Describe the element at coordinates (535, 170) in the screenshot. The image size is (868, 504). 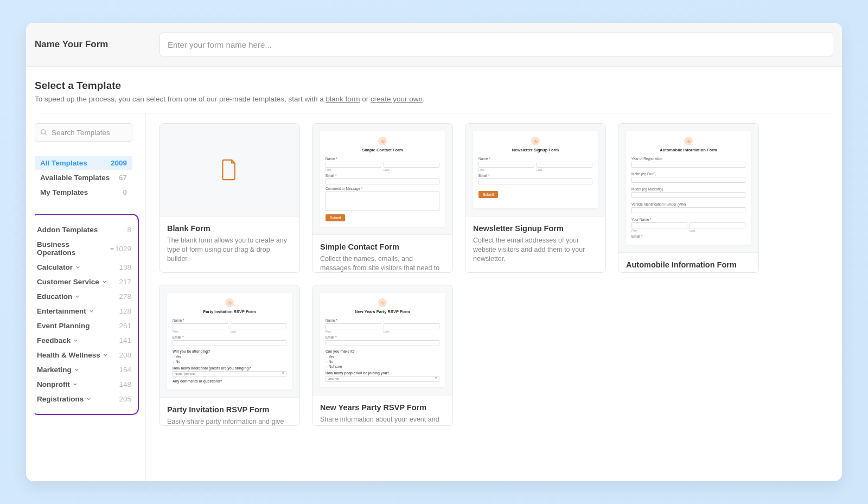
I see `template-preview: ⎋Newsletter Signup FormName *FirstLastEm…` at that location.